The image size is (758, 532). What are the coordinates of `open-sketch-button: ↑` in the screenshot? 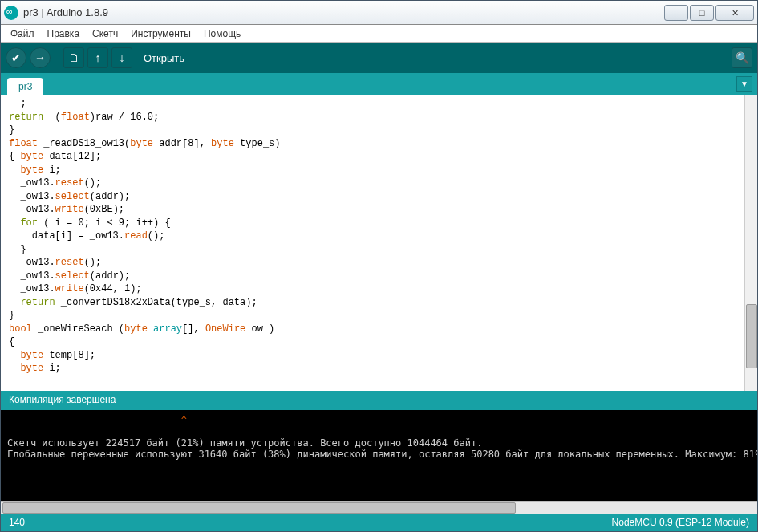 It's located at (98, 58).